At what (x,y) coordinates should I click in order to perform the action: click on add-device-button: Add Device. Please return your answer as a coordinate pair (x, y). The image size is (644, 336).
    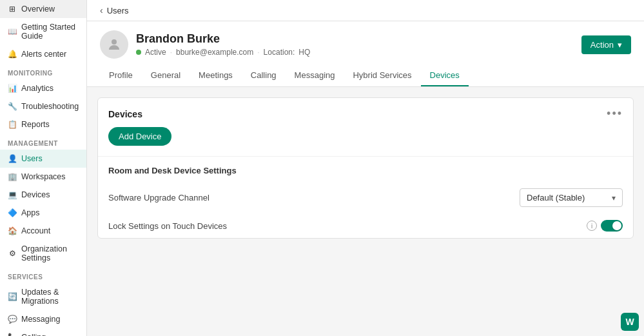
    Looking at the image, I should click on (140, 137).